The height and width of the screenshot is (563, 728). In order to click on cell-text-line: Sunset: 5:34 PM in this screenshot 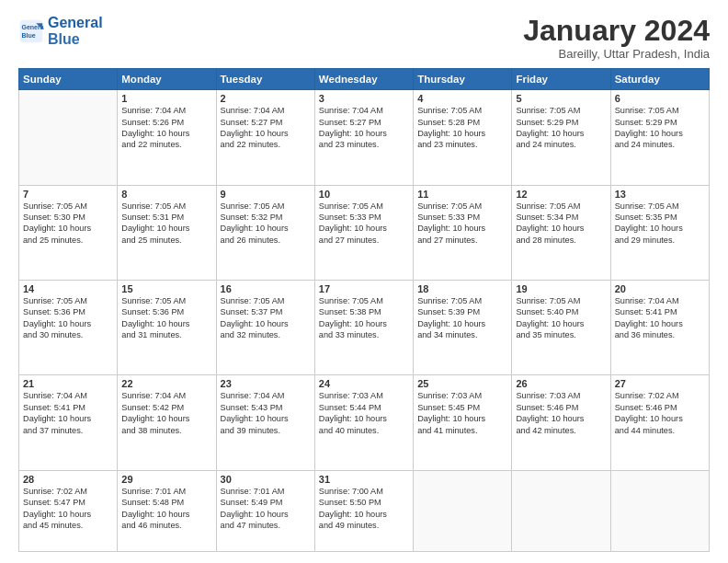, I will do `click(561, 217)`.